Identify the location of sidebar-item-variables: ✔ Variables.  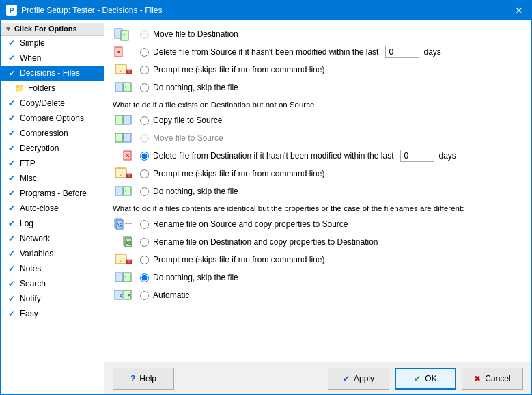
(52, 254).